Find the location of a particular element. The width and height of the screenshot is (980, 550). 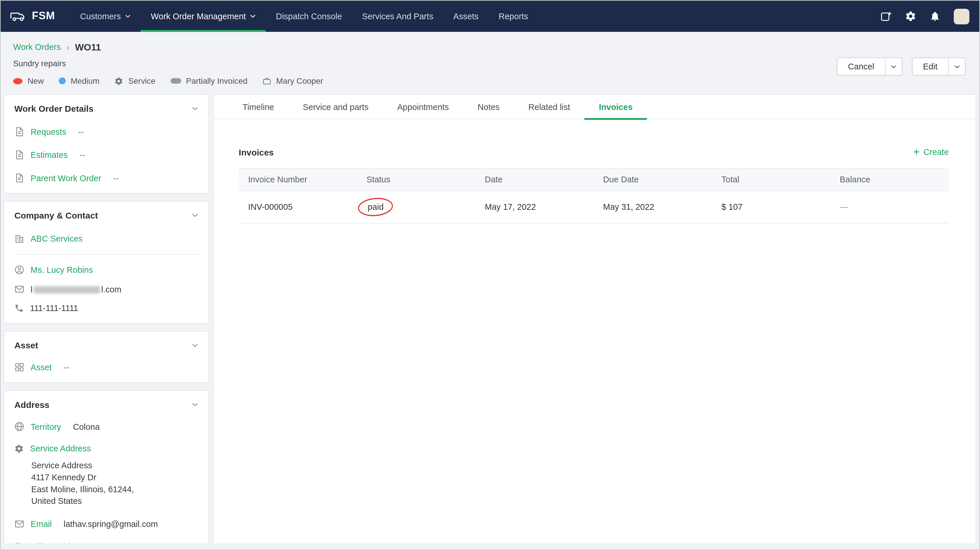

contact-email-value: ll.com is located at coordinates (76, 289).